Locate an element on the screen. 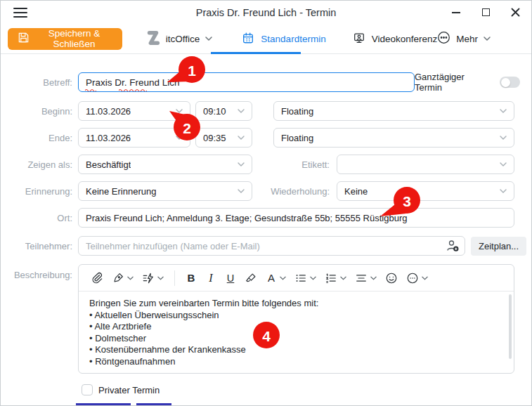 This screenshot has width=532, height=406. start-date-select: 11.03.2026 is located at coordinates (134, 111).